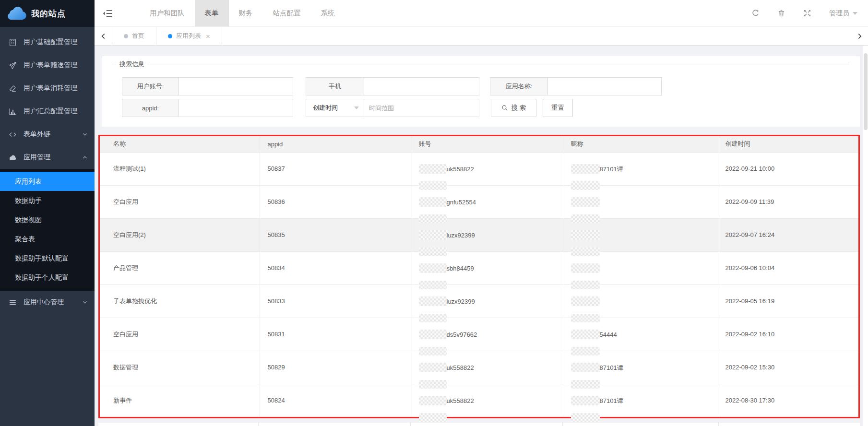 This screenshot has height=426, width=868. What do you see at coordinates (789, 169) in the screenshot?
I see `cell-created: 2022-09-21 10:00` at bounding box center [789, 169].